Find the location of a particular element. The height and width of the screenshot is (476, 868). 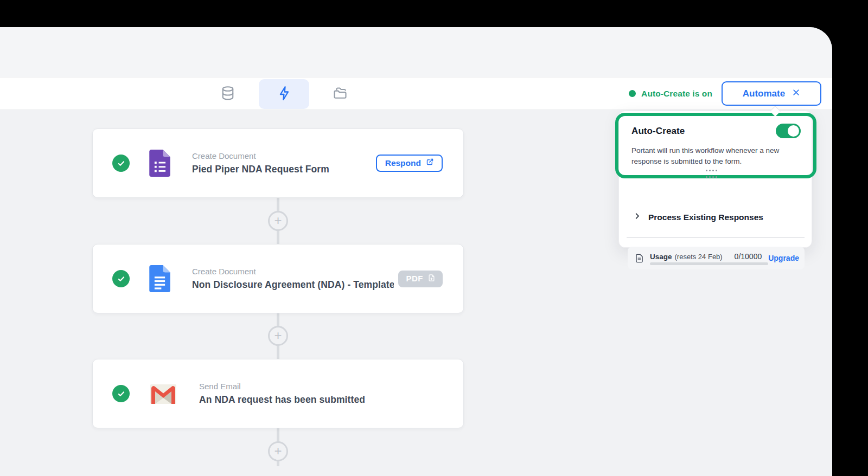

automate-button: Automate is located at coordinates (771, 93).